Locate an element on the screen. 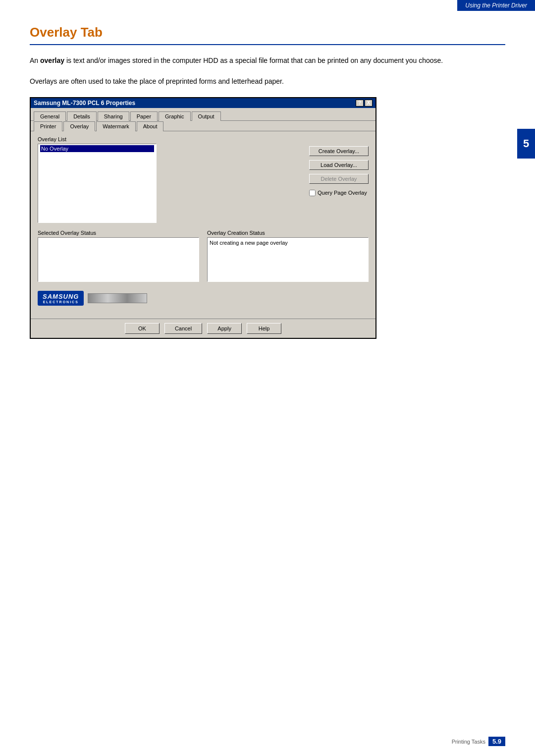 The height and width of the screenshot is (756, 535). overlay-buttons-area: Create Overlay... Load Overlay... Delete… is located at coordinates (339, 179).